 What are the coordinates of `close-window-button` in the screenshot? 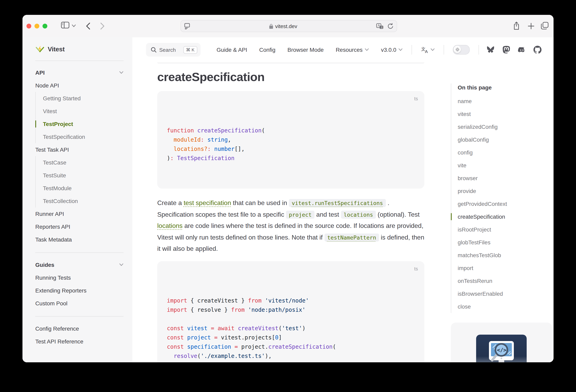 It's located at (29, 26).